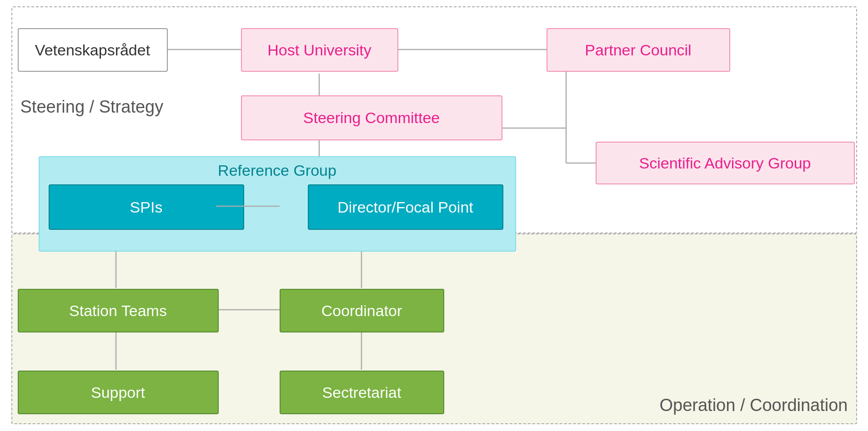  I want to click on reference-group-container: Reference Group SPIs Director/Focal Poin…, so click(277, 204).